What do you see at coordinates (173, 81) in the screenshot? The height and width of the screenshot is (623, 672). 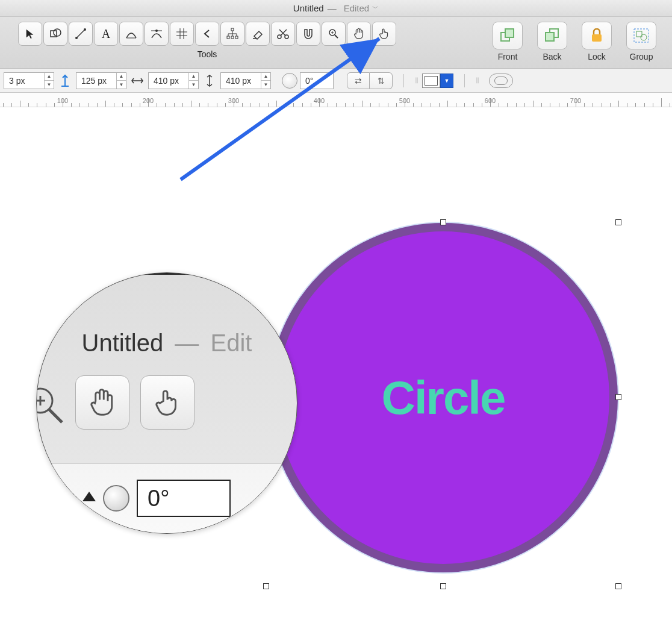 I see `width-field: 410 px▲▼` at bounding box center [173, 81].